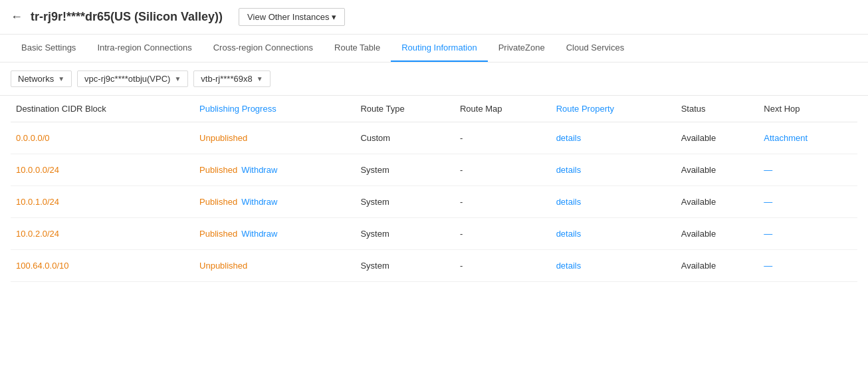  Describe the element at coordinates (718, 109) in the screenshot. I see `col-header-status: Status` at that location.